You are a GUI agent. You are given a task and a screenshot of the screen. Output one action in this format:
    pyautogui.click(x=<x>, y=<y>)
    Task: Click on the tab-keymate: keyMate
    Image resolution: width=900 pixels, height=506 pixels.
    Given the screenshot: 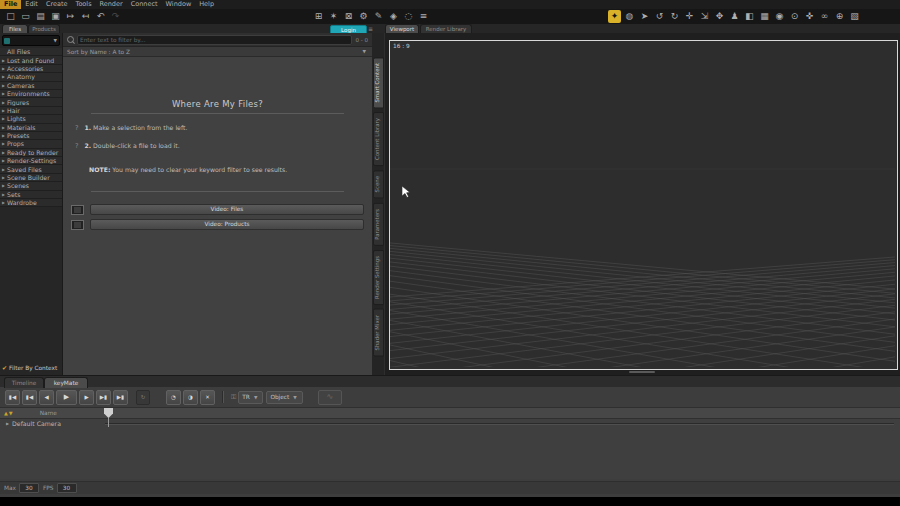 What is the action you would take?
    pyautogui.click(x=66, y=382)
    